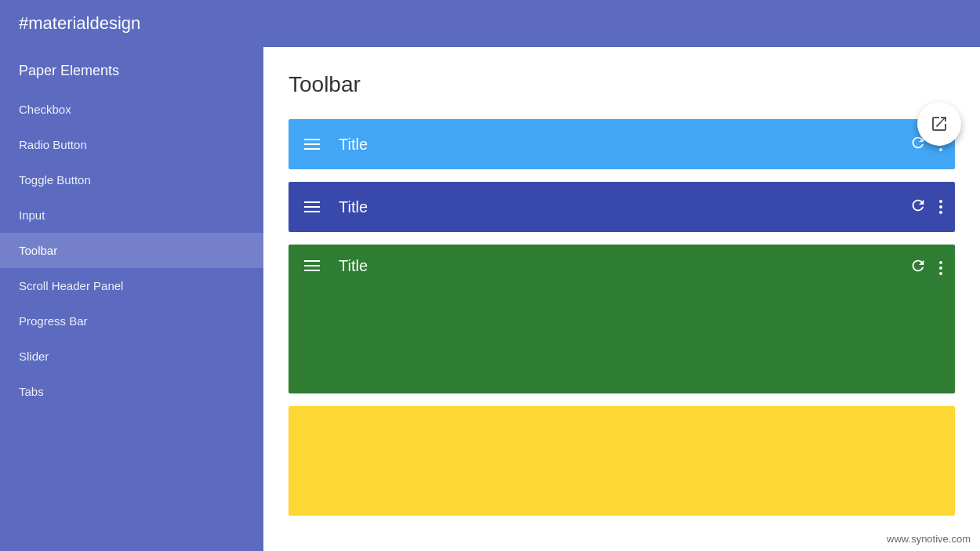 The height and width of the screenshot is (551, 980). Describe the element at coordinates (928, 539) in the screenshot. I see `footer-text: www.synotive.com` at that location.